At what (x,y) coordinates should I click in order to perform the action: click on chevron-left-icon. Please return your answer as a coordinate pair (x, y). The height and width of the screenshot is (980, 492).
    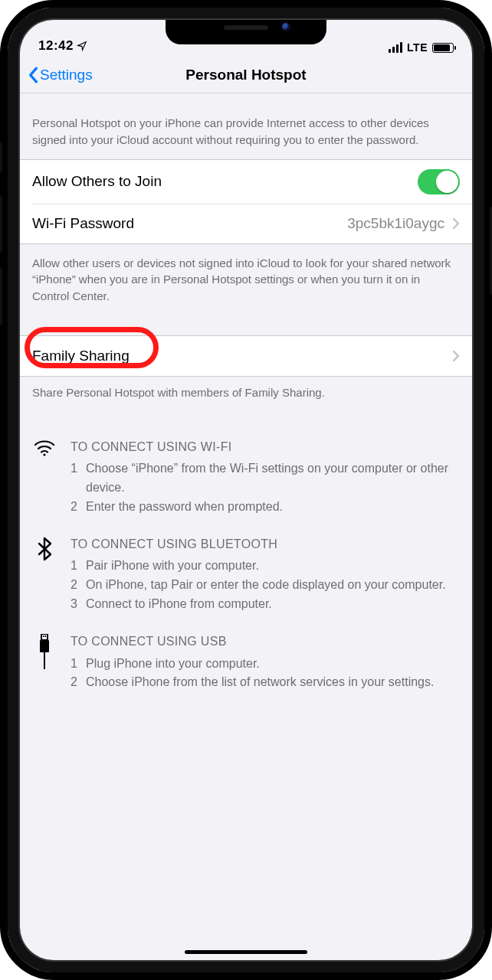
    Looking at the image, I should click on (33, 75).